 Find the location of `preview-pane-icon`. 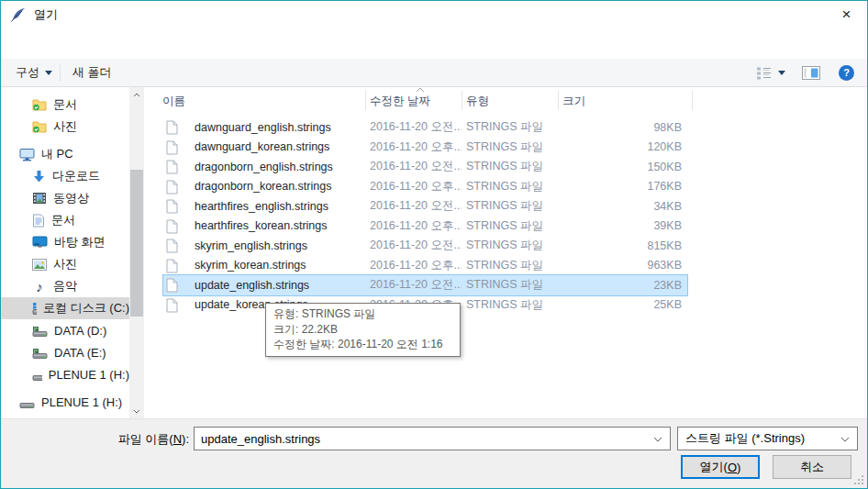

preview-pane-icon is located at coordinates (811, 73).